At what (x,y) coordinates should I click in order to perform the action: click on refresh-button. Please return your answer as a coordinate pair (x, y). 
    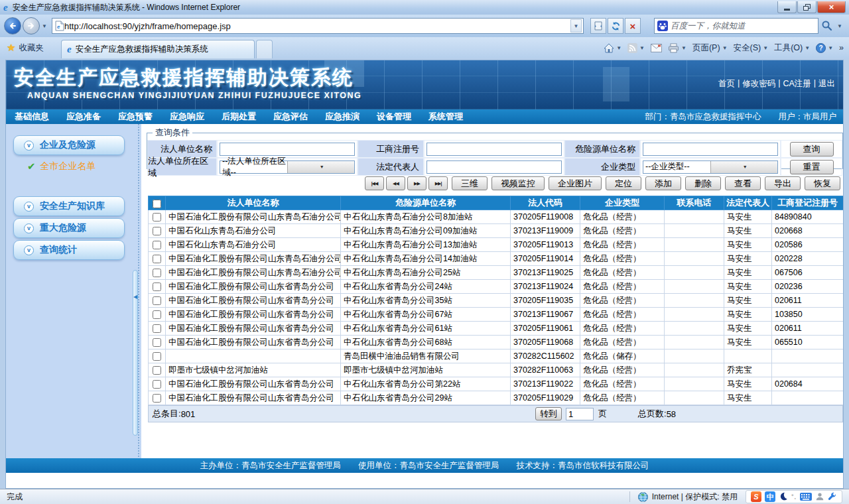
    Looking at the image, I should click on (616, 26).